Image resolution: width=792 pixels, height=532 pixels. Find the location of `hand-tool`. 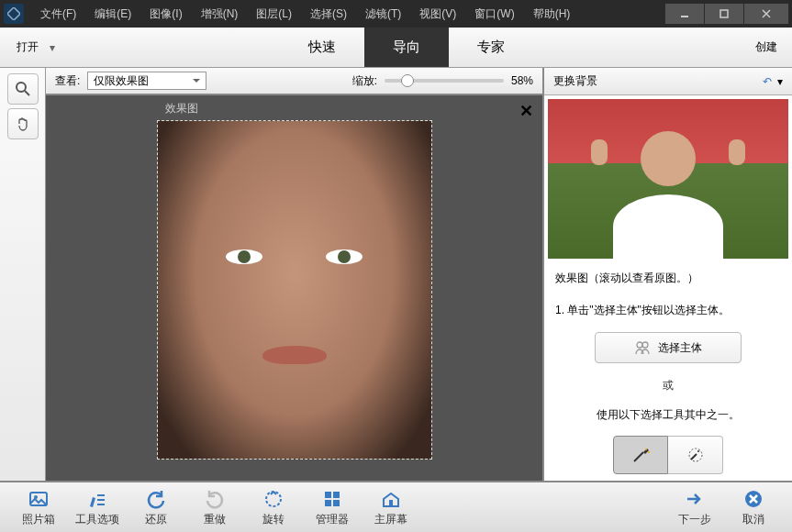

hand-tool is located at coordinates (23, 124).